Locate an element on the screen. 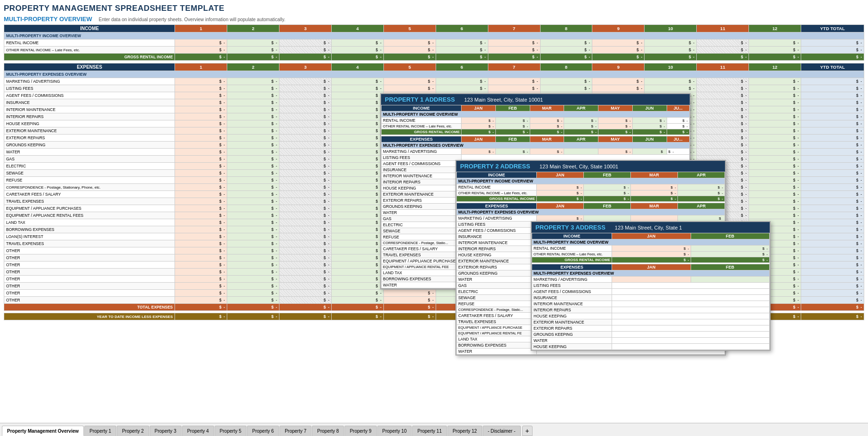 This screenshot has width=868, height=436. tab-property-12: Property 12 is located at coordinates (465, 431).